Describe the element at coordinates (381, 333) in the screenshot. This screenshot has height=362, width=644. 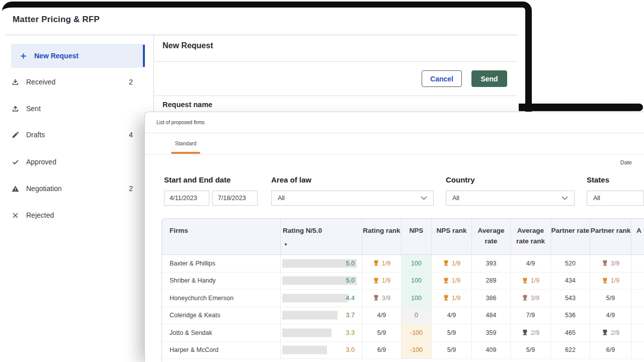
I see `rating-rank-cell: 5/9` at that location.